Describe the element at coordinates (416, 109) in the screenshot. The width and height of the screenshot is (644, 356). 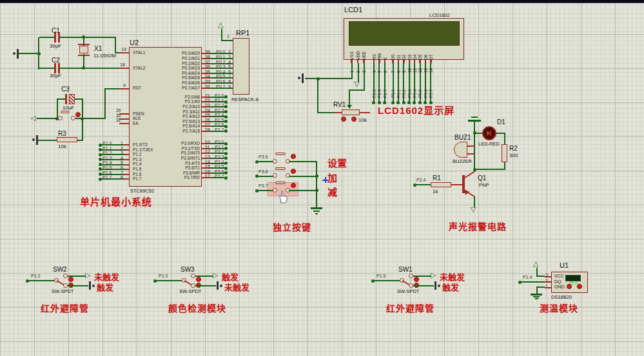
I see `lcd-caption: LCD1602显示屏` at that location.